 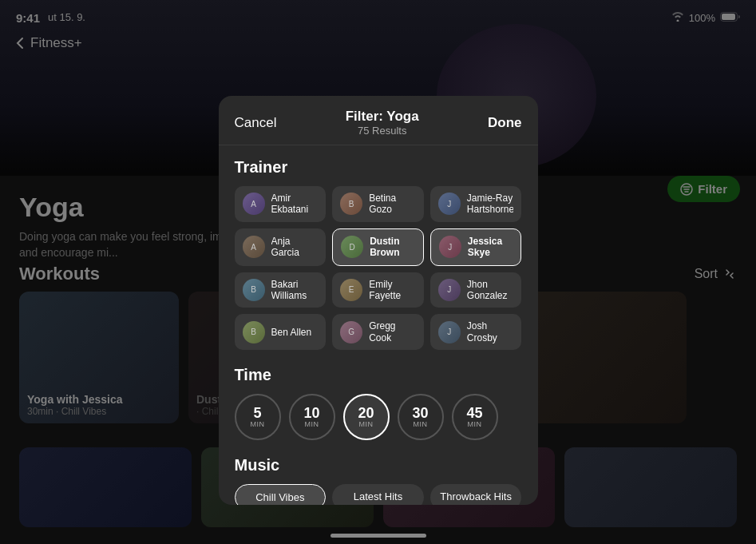 What do you see at coordinates (255, 123) in the screenshot?
I see `cancel-button: Cancel` at bounding box center [255, 123].